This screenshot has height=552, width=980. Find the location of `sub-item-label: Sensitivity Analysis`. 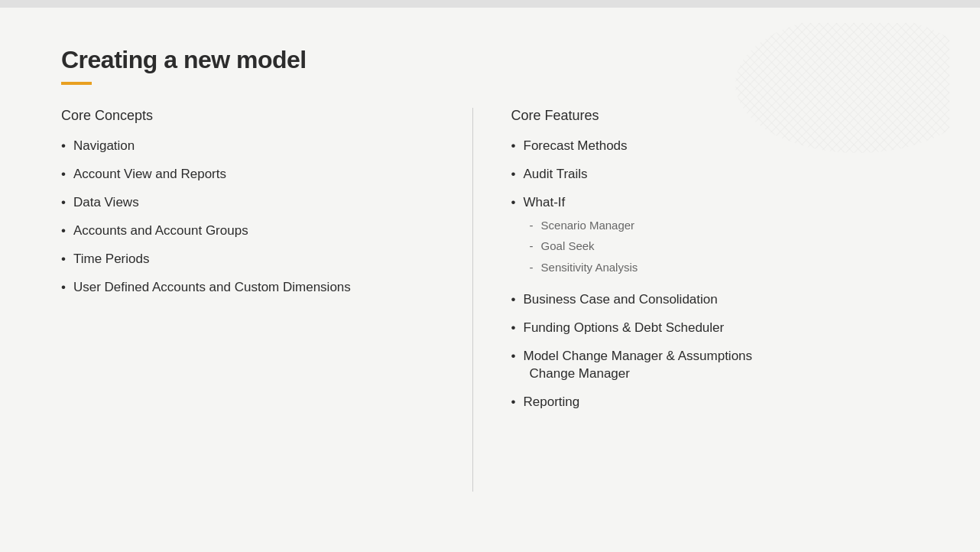

sub-item-label: Sensitivity Analysis is located at coordinates (590, 268).